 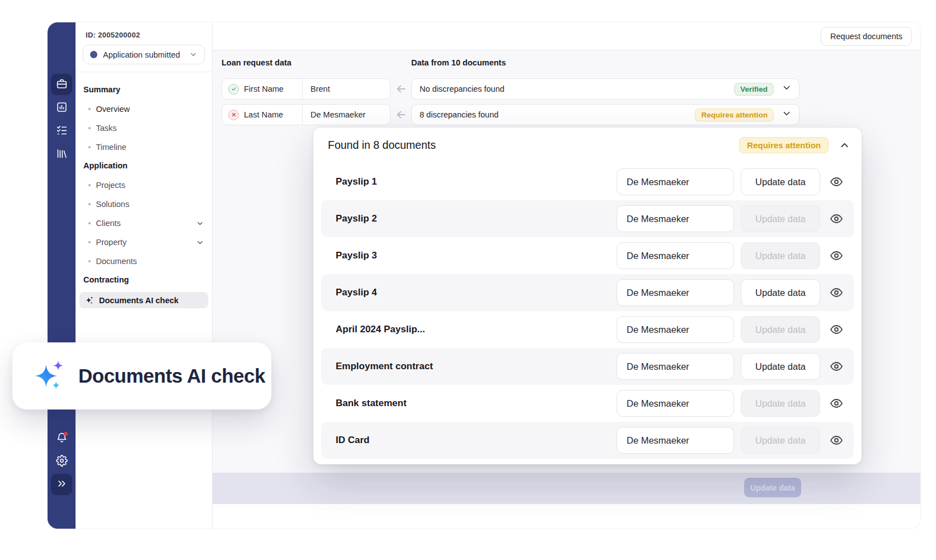 I want to click on footer-bar: Update data, so click(x=566, y=488).